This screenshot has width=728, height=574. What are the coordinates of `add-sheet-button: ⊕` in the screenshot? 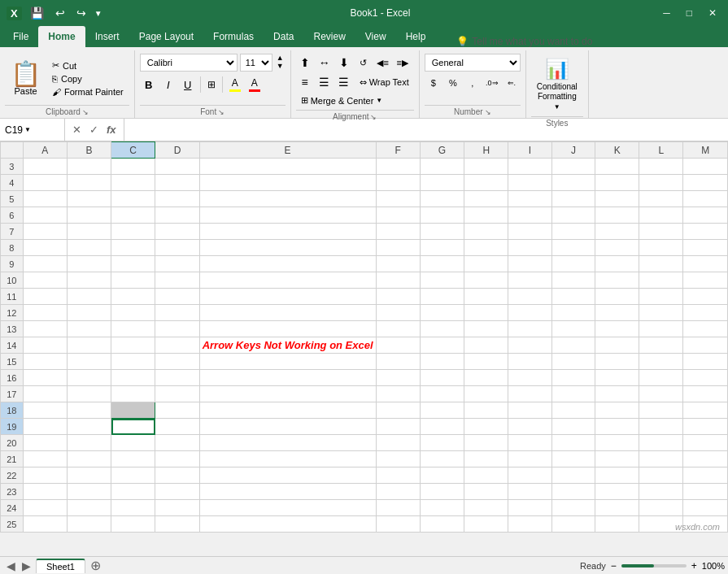 It's located at (96, 566).